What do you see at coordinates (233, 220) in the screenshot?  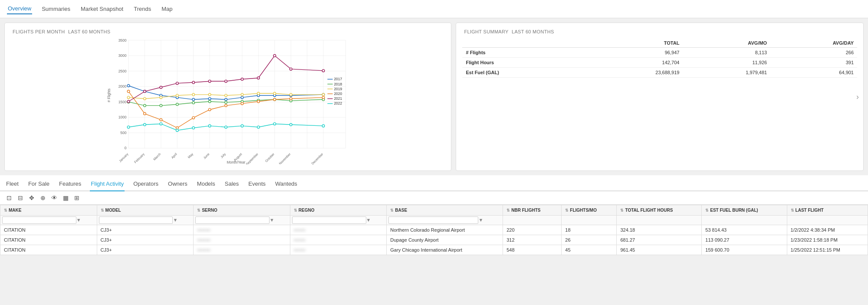 I see `filter-input-serno` at bounding box center [233, 220].